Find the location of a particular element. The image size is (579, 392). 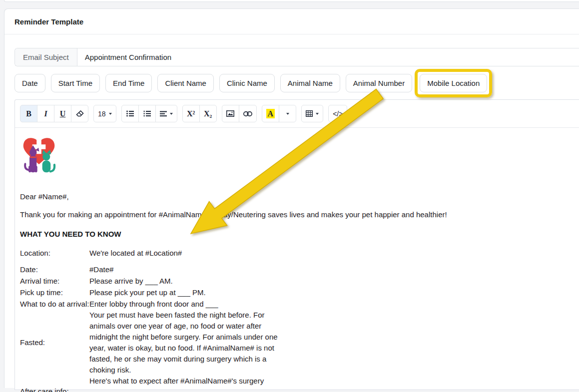

insert-group is located at coordinates (239, 114).